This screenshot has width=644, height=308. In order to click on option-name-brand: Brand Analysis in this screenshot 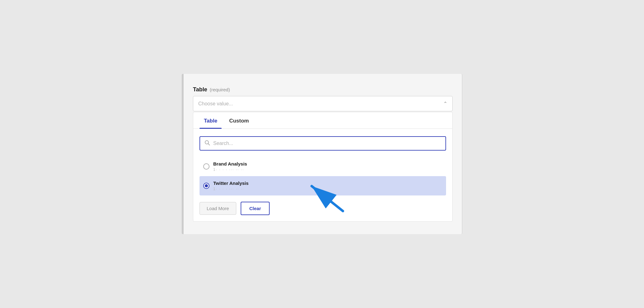, I will do `click(328, 164)`.